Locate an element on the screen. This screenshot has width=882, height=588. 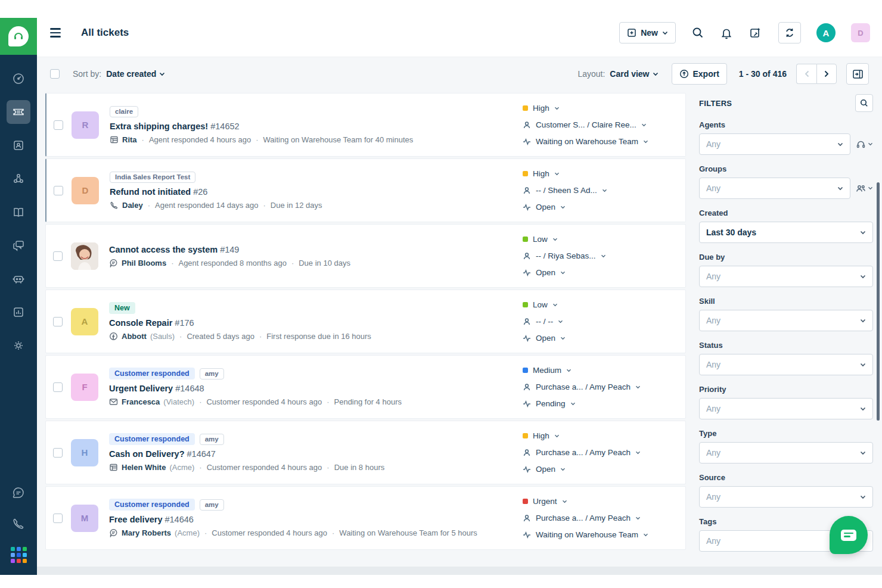
group-scope-dropdown is located at coordinates (864, 188).